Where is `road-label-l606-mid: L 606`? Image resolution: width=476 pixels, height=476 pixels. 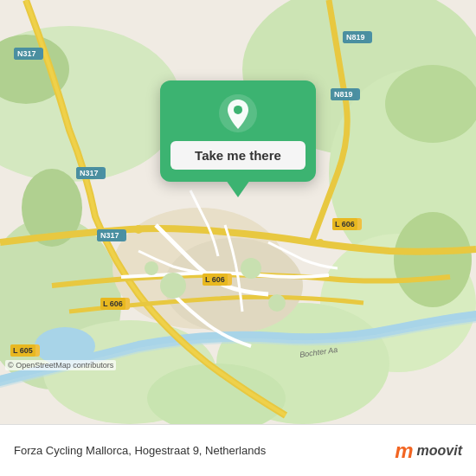 road-label-l606-mid: L 606 is located at coordinates (215, 280).